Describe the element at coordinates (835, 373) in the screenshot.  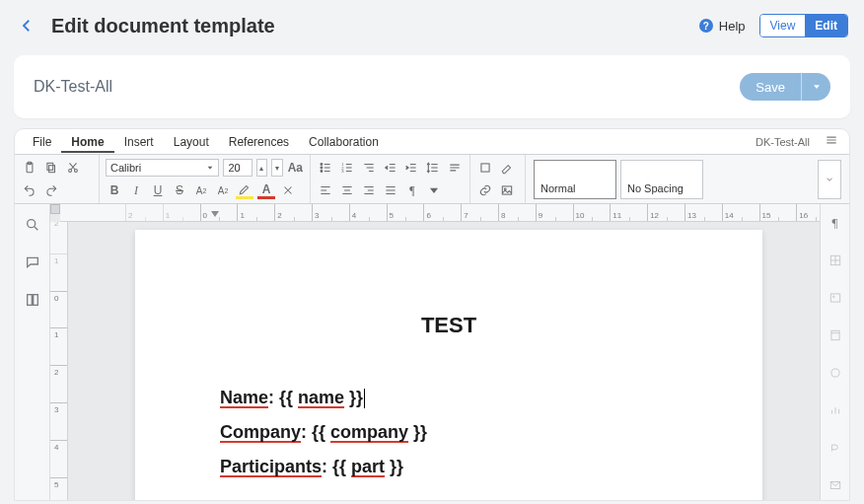
I see `shape-settings-icon` at that location.